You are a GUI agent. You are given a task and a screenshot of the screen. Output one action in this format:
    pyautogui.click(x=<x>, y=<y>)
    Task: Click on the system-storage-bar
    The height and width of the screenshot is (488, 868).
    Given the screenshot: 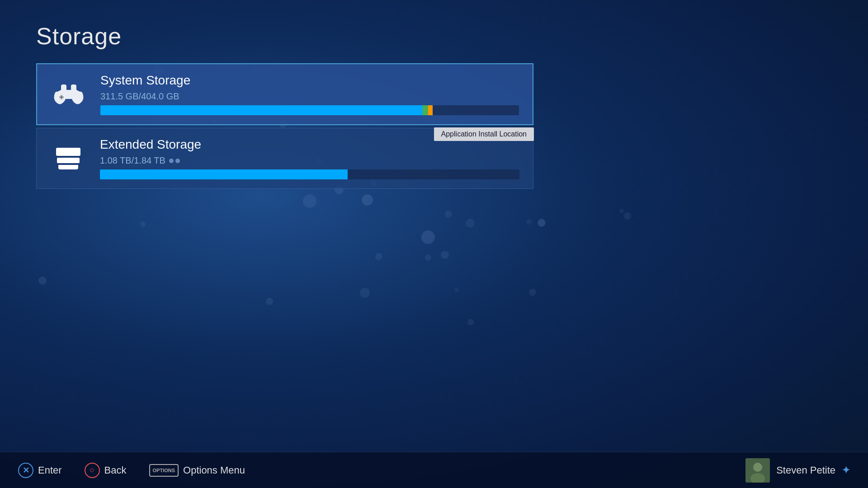 What is the action you would take?
    pyautogui.click(x=310, y=110)
    